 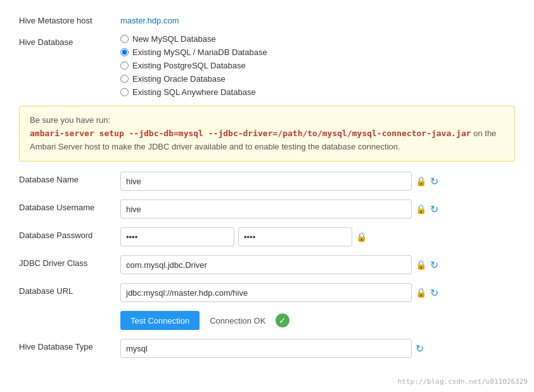 I want to click on db-password-lock-icon: 🔒, so click(x=361, y=237).